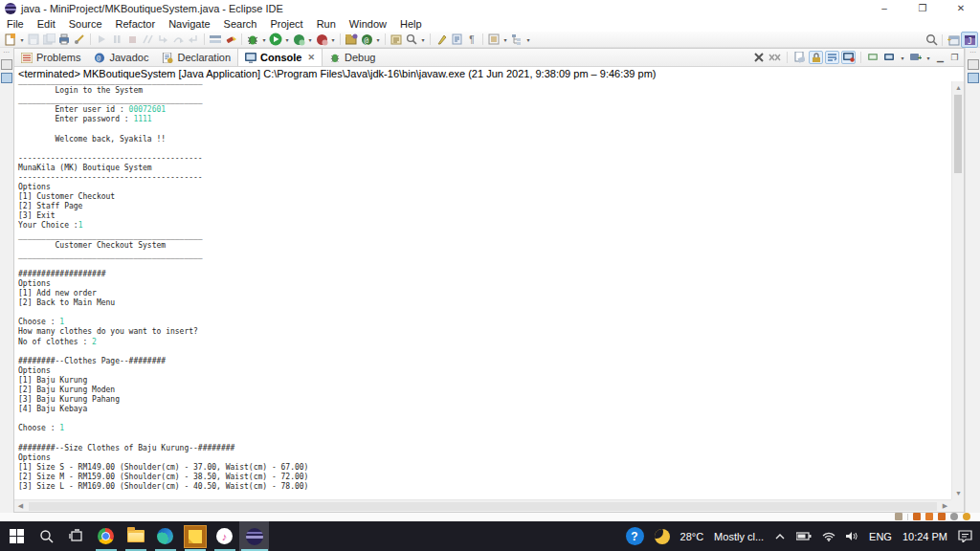  I want to click on restore-views-icon, so click(973, 65).